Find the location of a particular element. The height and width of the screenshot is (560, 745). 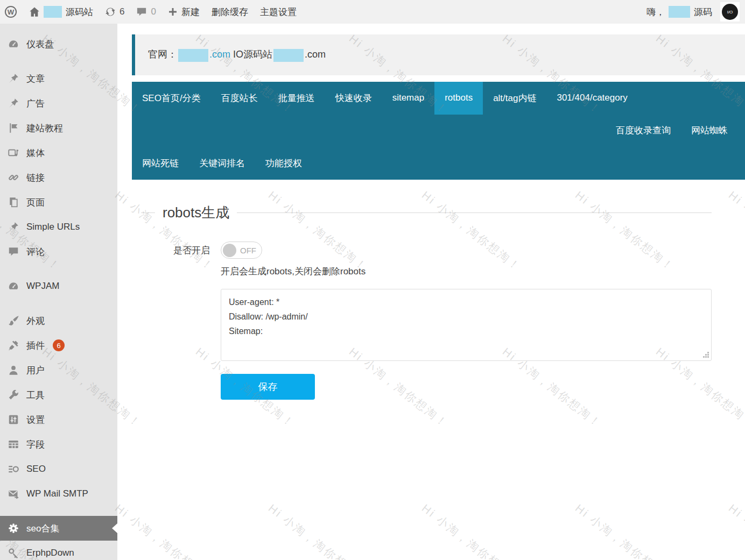

robots-enable-toggle: OFF is located at coordinates (241, 250).